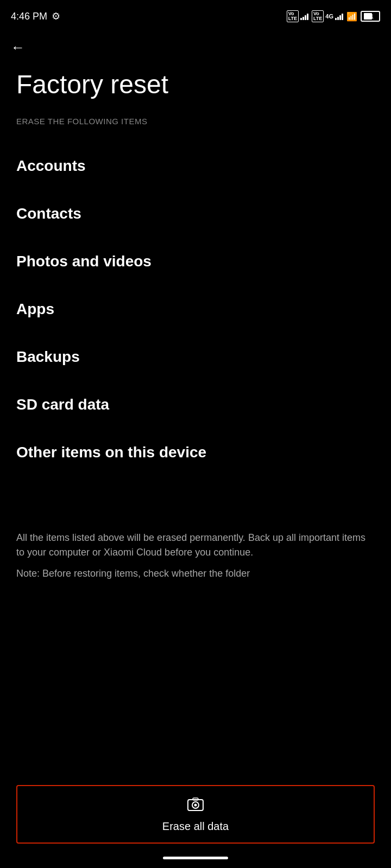  Describe the element at coordinates (333, 16) in the screenshot. I see `status-right-icons: VoLTE VoLTE 4G 📶 61` at that location.